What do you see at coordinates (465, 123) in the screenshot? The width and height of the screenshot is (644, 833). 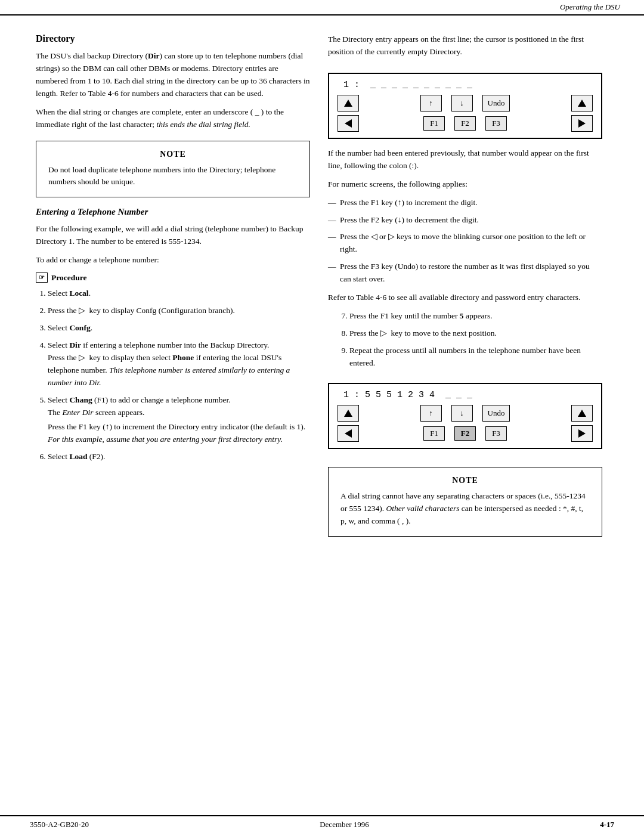 I see `lcd1-f2: F2` at bounding box center [465, 123].